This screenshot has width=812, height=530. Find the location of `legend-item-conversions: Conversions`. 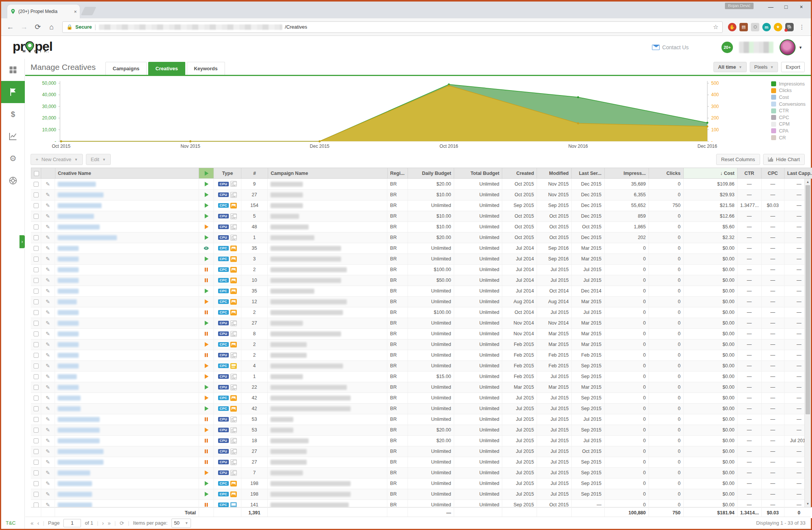

legend-item-conversions: Conversions is located at coordinates (788, 104).